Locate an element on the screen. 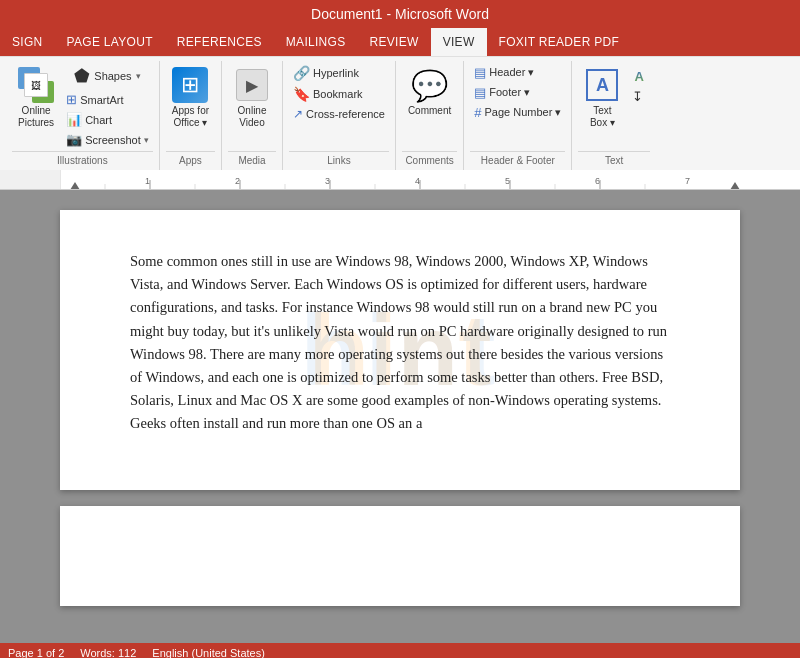 This screenshot has width=800, height=658. document-title: Document1 - Microsoft Word is located at coordinates (400, 14).